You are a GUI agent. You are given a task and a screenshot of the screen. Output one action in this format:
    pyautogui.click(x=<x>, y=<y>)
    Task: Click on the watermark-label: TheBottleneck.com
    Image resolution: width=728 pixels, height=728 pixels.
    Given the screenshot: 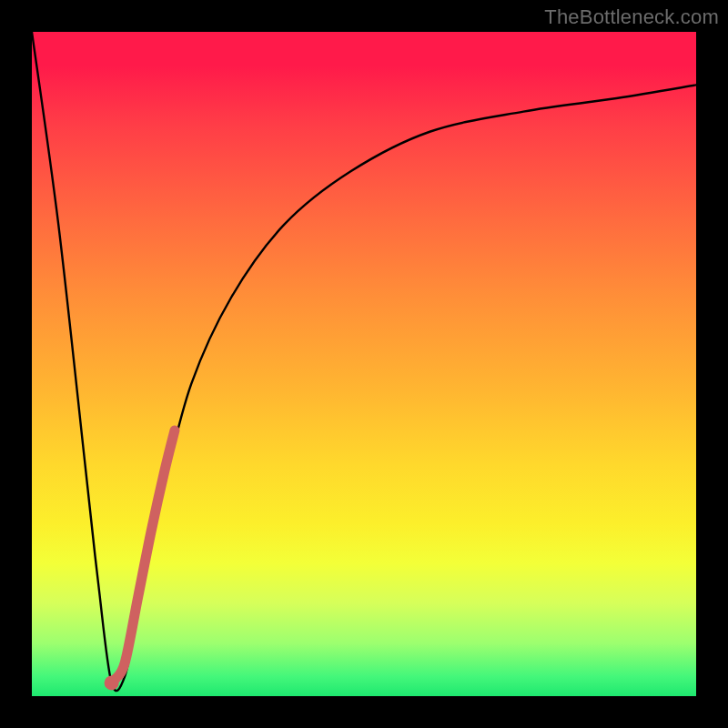 What is the action you would take?
    pyautogui.click(x=632, y=17)
    